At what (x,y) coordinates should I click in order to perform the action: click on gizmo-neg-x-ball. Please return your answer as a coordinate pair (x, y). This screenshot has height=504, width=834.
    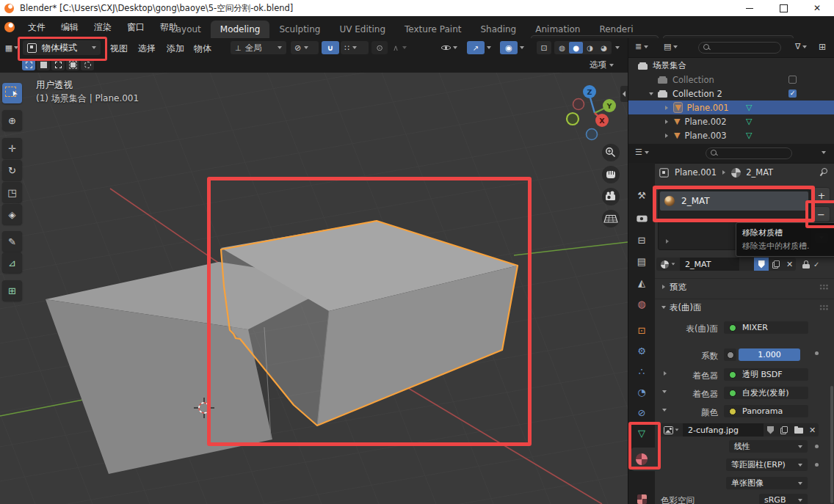
    Looking at the image, I should click on (579, 104).